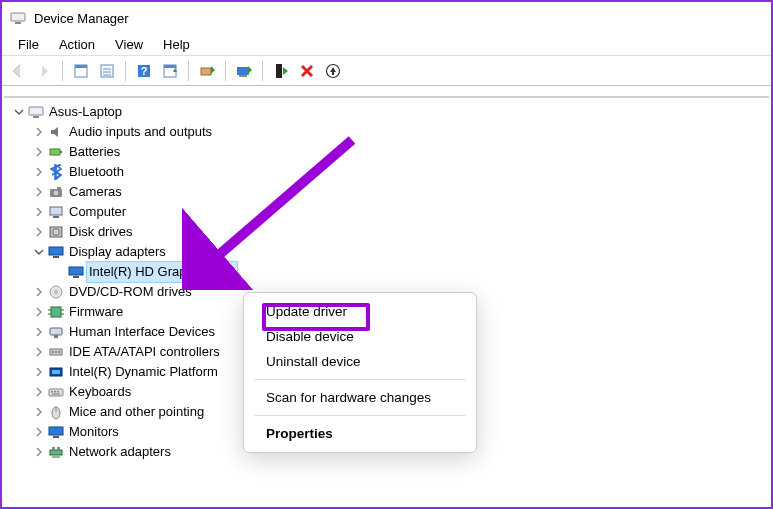 Image resolution: width=773 pixels, height=509 pixels. What do you see at coordinates (360, 372) in the screenshot?
I see `context-menu: Update driverDisable deviceUninstall dev…` at bounding box center [360, 372].